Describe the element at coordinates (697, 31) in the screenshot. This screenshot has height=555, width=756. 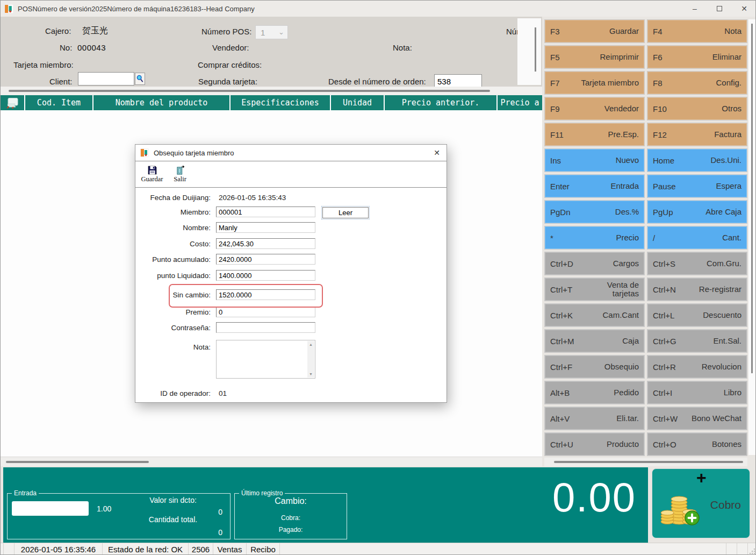
I see `key-f4: F4Nota` at that location.